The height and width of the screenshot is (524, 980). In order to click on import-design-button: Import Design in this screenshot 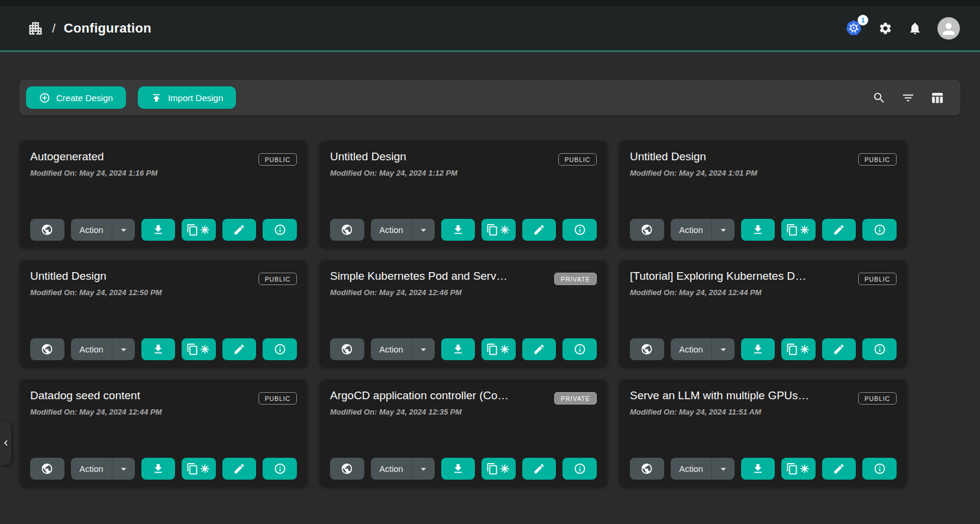, I will do `click(187, 98)`.